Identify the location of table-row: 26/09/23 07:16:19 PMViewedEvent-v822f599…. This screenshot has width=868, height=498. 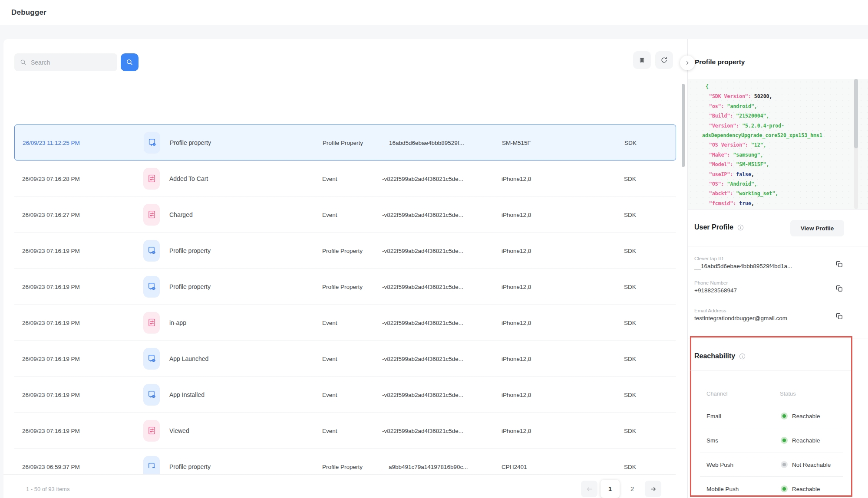
(345, 430).